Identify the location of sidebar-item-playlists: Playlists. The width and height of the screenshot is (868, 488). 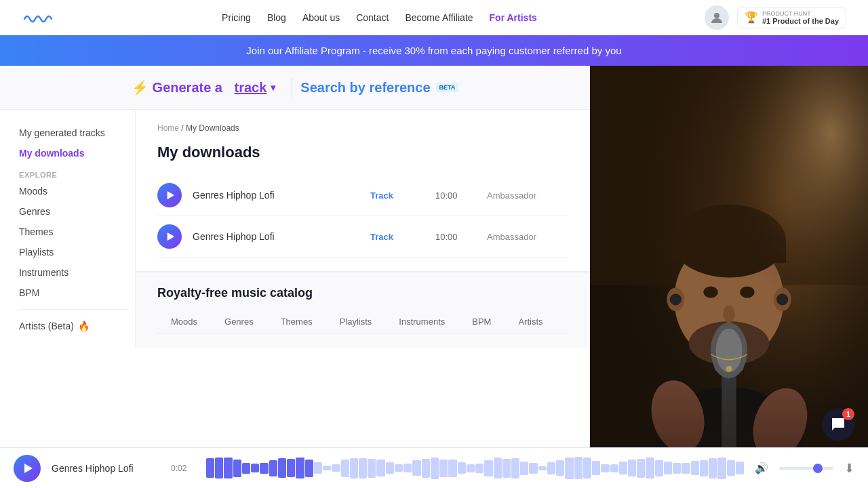
(75, 252).